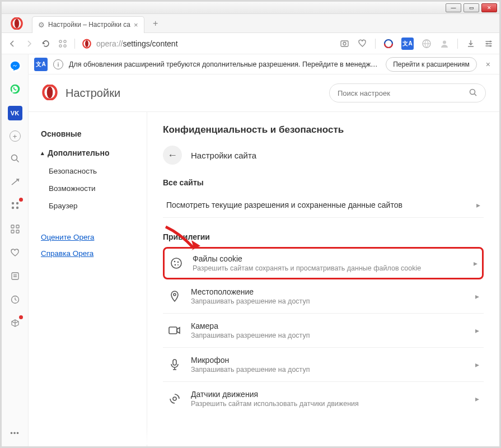  Describe the element at coordinates (324, 297) in the screenshot. I see `location-row: Местоположение Запрашивать разрешение на…` at that location.